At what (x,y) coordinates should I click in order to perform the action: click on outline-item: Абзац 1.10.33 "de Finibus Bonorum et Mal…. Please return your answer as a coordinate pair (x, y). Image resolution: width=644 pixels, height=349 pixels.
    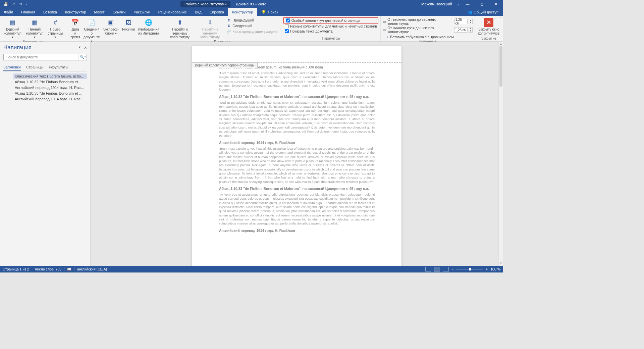
    Looking at the image, I should click on (50, 93).